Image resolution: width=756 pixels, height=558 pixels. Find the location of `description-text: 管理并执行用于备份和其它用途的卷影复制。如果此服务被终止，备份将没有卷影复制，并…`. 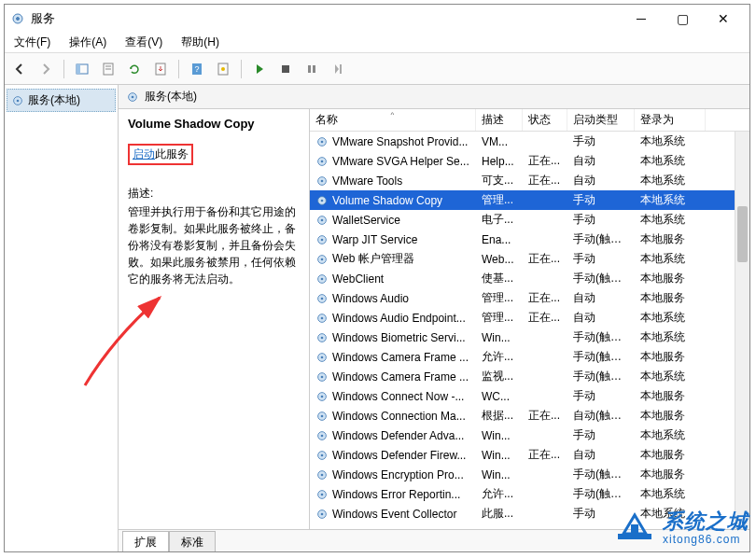

description-text: 管理并执行用于备份和其它用途的卷影复制。如果此服务被终止，备份将没有卷影复制，并… is located at coordinates (214, 245).